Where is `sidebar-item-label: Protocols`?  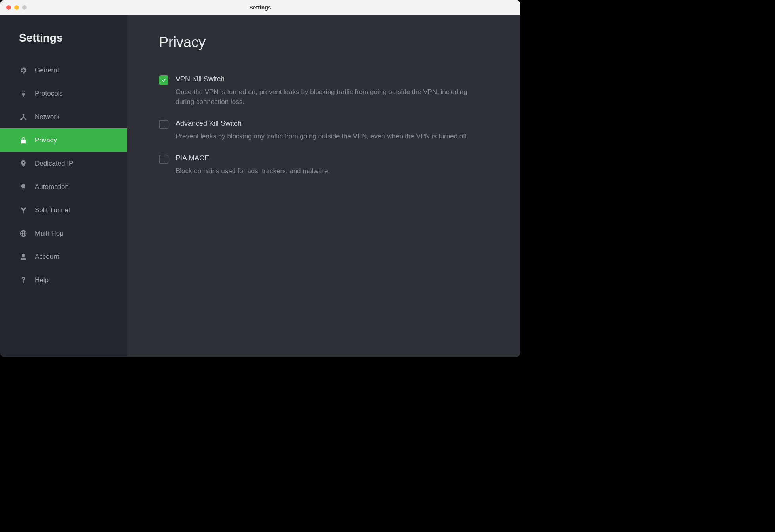 sidebar-item-label: Protocols is located at coordinates (49, 94).